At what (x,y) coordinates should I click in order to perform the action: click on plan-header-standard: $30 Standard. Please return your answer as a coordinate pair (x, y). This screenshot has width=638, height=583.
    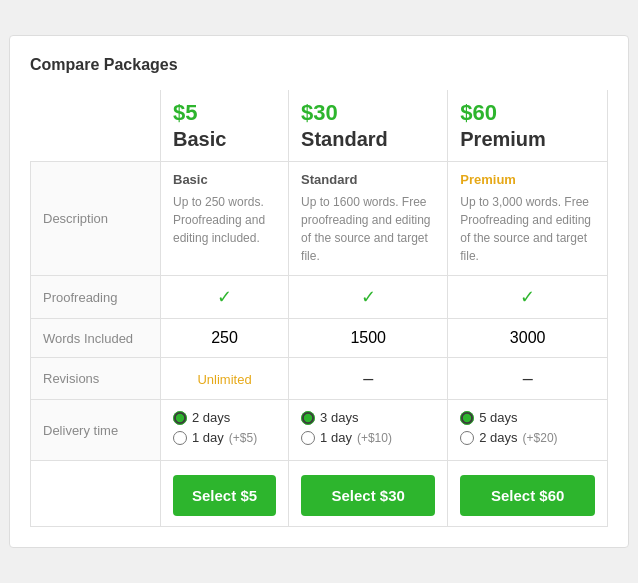
    Looking at the image, I should click on (368, 126).